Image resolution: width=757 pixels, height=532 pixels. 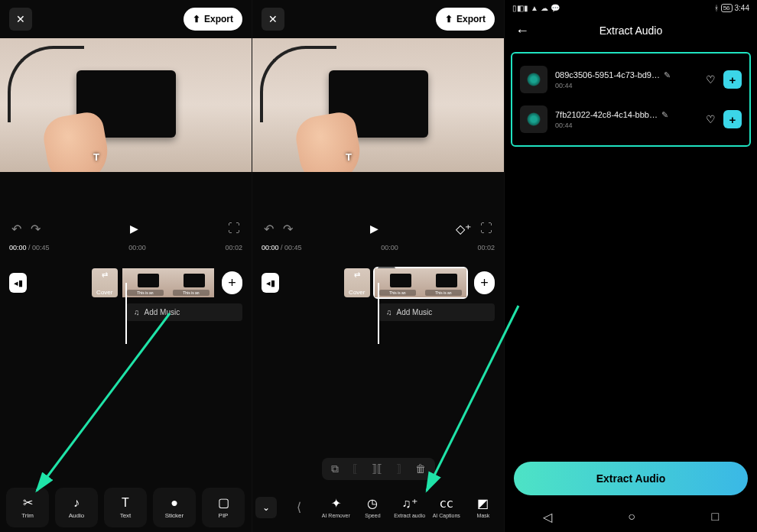 What do you see at coordinates (410, 503) in the screenshot?
I see `extract-audio-icon: ♫⁺` at bounding box center [410, 503].